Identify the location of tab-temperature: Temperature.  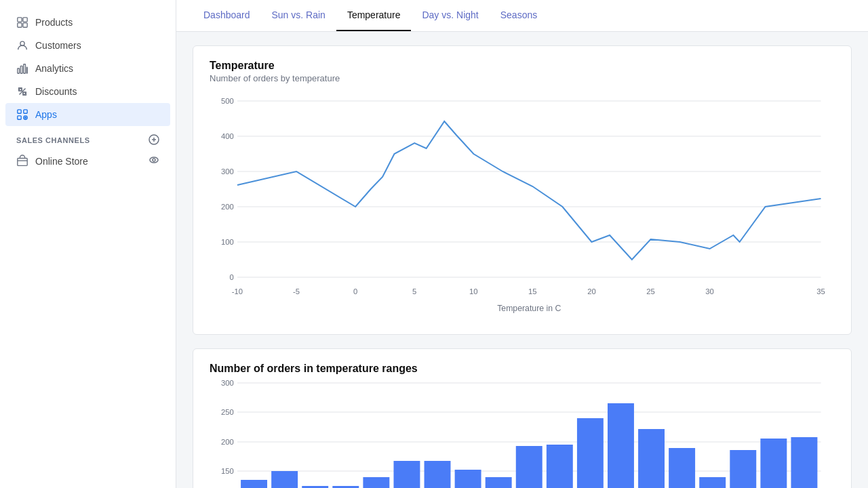
(374, 16).